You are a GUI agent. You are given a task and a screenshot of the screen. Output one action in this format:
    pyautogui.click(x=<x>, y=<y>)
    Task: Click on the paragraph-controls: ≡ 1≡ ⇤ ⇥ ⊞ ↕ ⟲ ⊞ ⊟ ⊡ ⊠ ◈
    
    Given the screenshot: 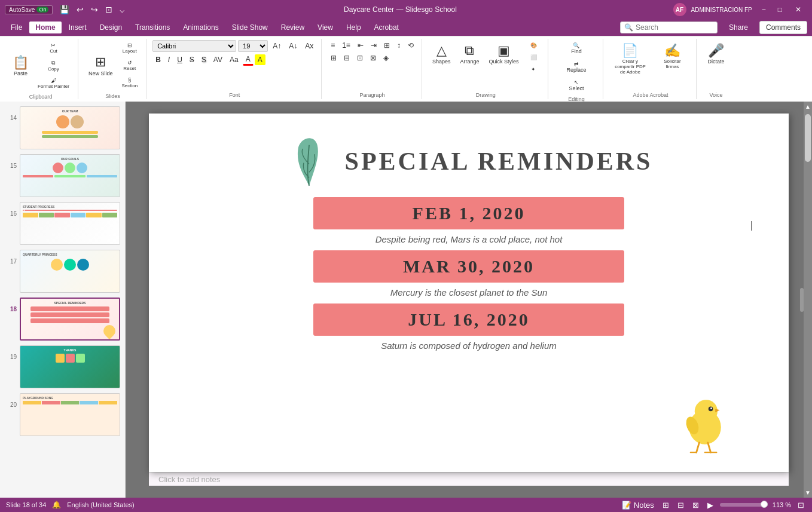 What is the action you would take?
    pyautogui.click(x=372, y=51)
    